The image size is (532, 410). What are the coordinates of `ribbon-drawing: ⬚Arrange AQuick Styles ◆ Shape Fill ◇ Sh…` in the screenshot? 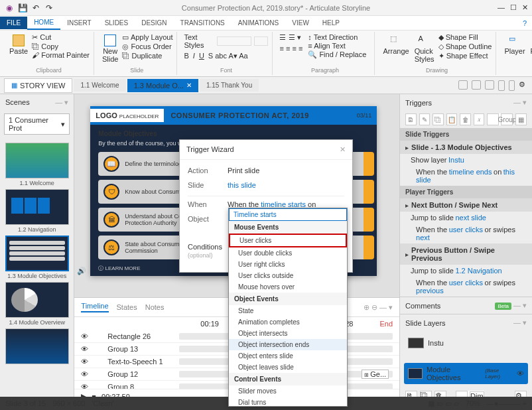 It's located at (436, 53).